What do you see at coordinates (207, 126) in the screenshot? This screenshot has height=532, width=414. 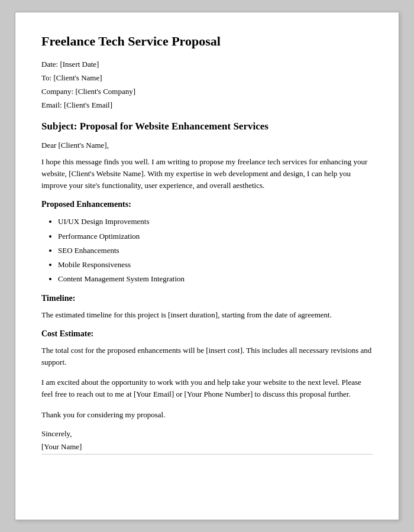 I see `subject-line: Subject: Proposal for Website Enhancemen…` at bounding box center [207, 126].